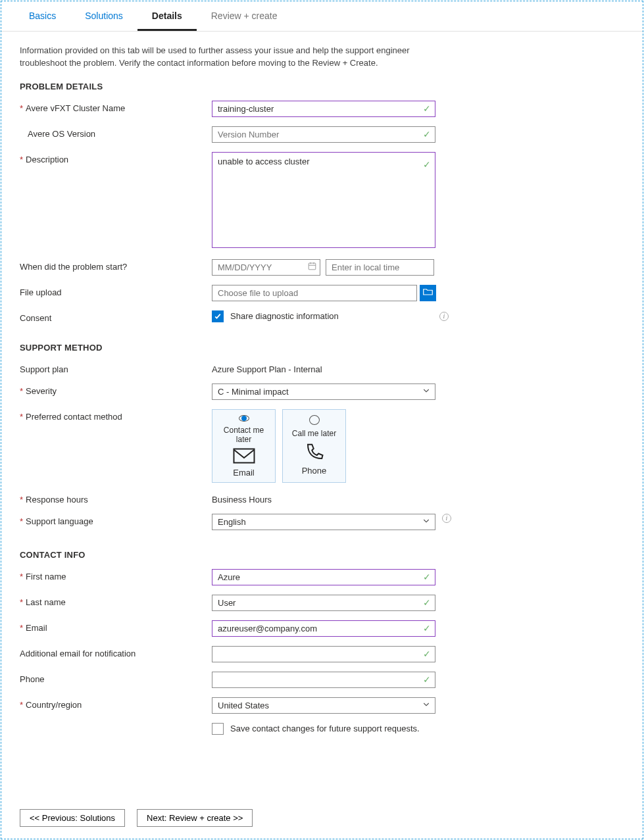 The height and width of the screenshot is (840, 644). What do you see at coordinates (266, 267) in the screenshot?
I see `problem-date-input` at bounding box center [266, 267].